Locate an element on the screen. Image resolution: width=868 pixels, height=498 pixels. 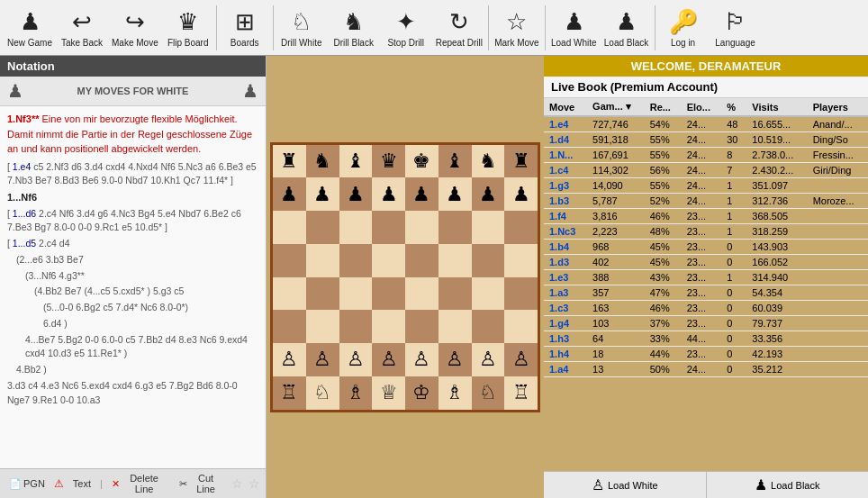
take-back-button: ↩ Take Back is located at coordinates (82, 28).